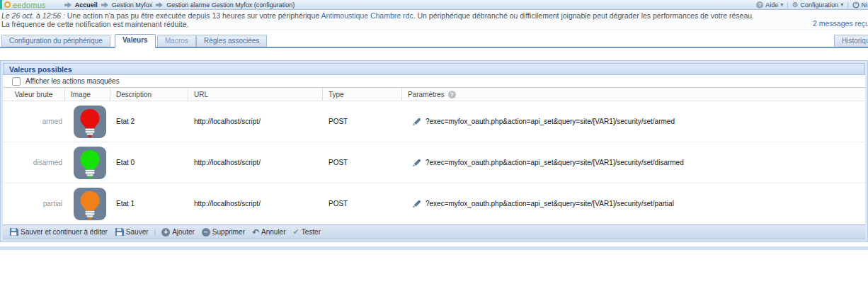 This screenshot has width=868, height=284. What do you see at coordinates (135, 41) in the screenshot?
I see `tab-valeurs: Valeurs` at bounding box center [135, 41].